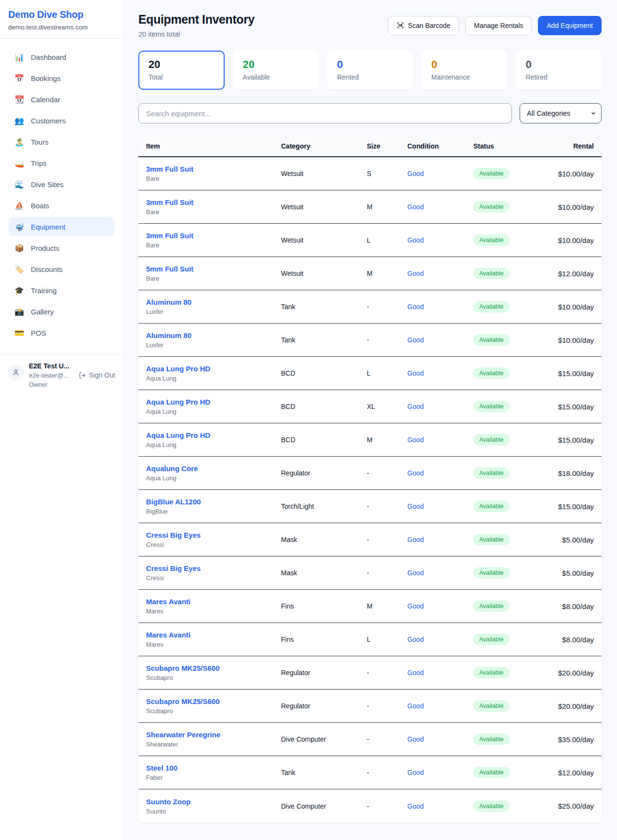  What do you see at coordinates (465, 77) in the screenshot?
I see `stat-label: Maintenance` at bounding box center [465, 77].